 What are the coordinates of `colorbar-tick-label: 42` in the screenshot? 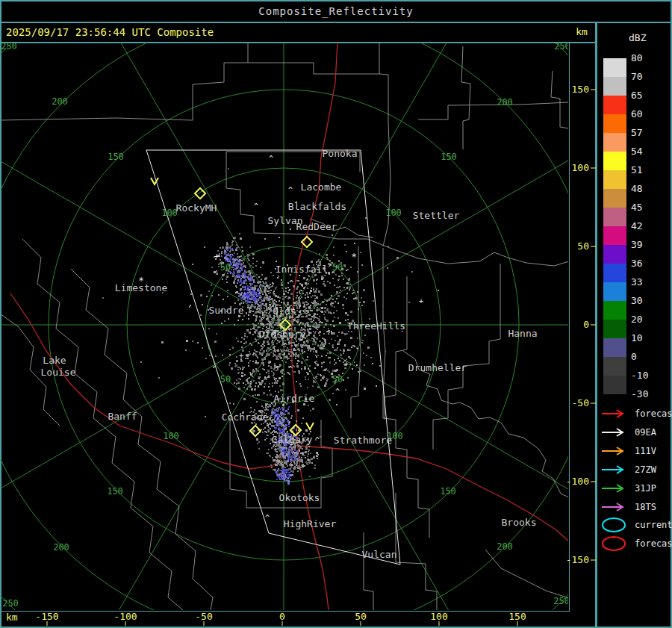 It's located at (646, 226).